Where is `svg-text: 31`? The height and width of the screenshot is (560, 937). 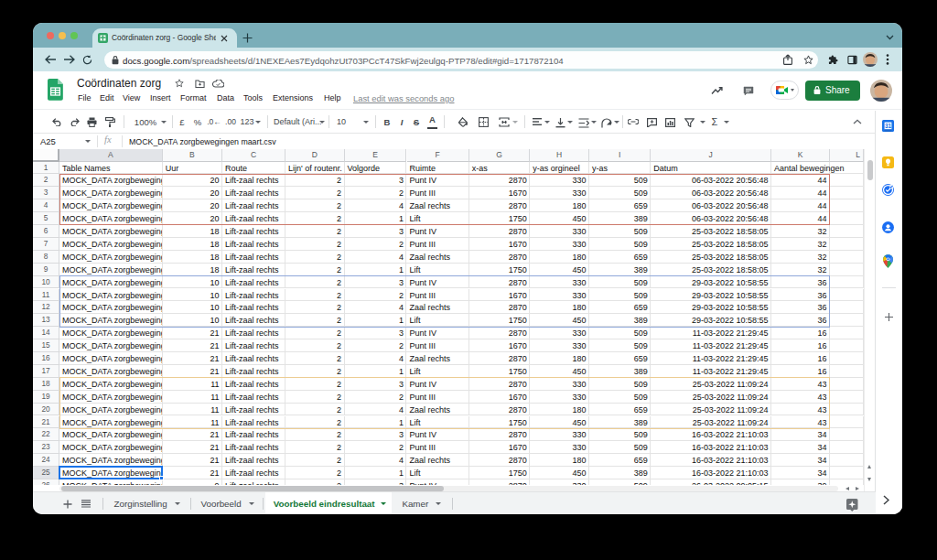
svg-text: 31 is located at coordinates (889, 126).